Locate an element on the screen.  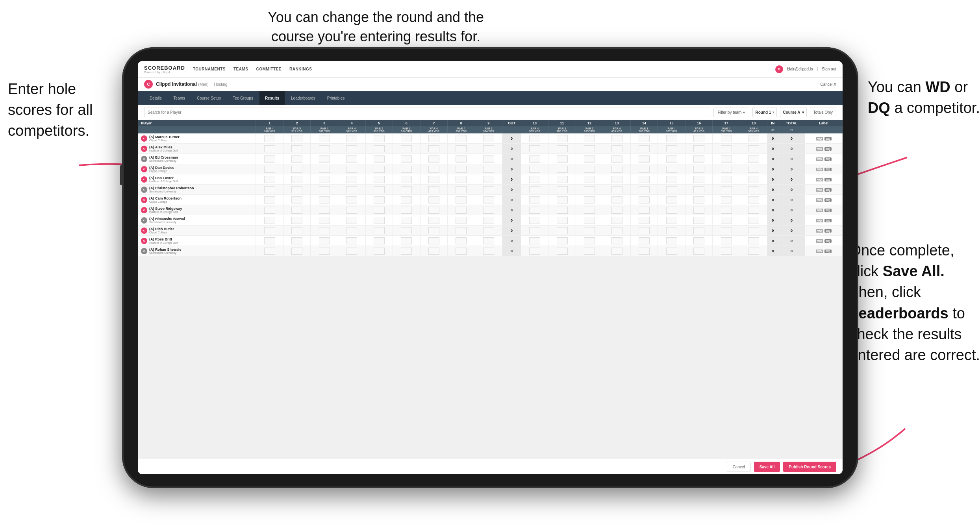
hole-8-input-cell is located at coordinates (461, 179).